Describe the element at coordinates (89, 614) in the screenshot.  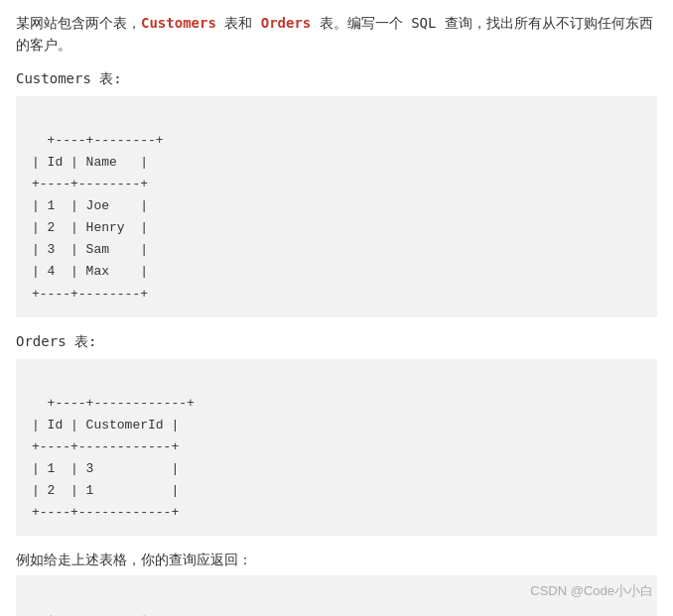
I see `result-table-content: +-----------+ | Customers | +-----------…` at that location.